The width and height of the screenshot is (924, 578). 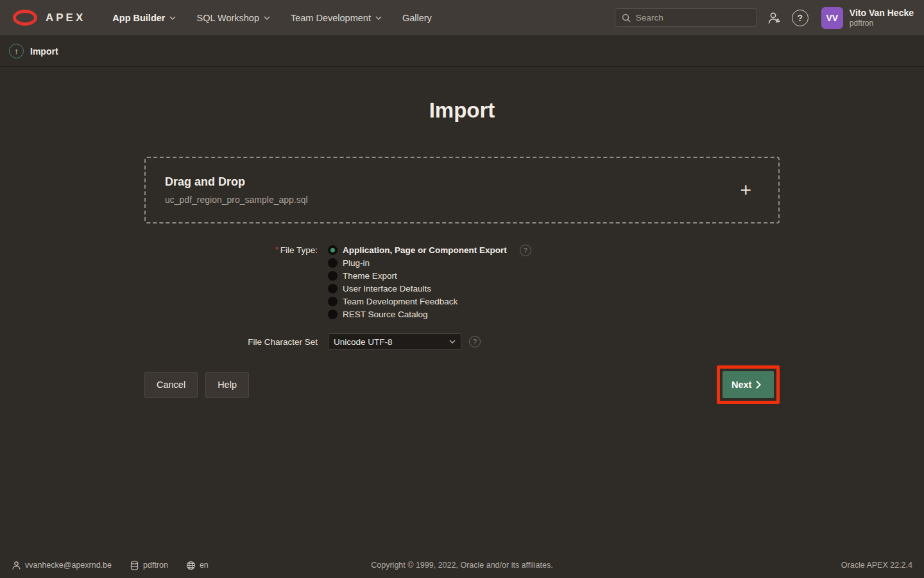 What do you see at coordinates (204, 565) in the screenshot?
I see `footer-language-code: en` at bounding box center [204, 565].